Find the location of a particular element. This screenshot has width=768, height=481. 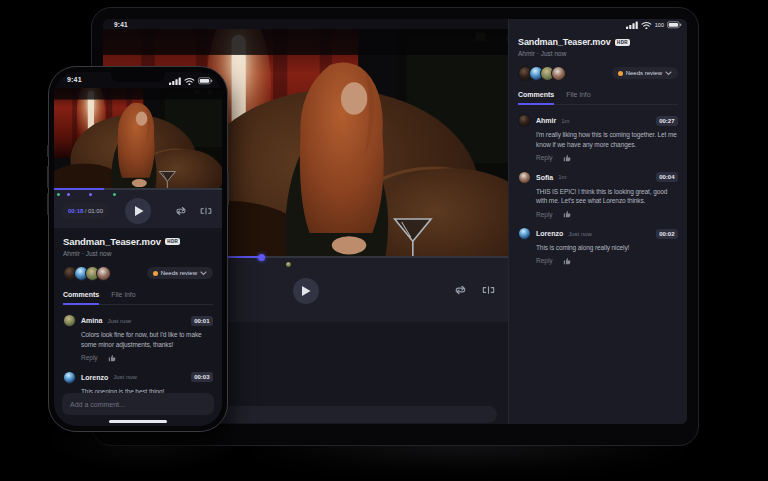

timeline-progress is located at coordinates (79, 189).